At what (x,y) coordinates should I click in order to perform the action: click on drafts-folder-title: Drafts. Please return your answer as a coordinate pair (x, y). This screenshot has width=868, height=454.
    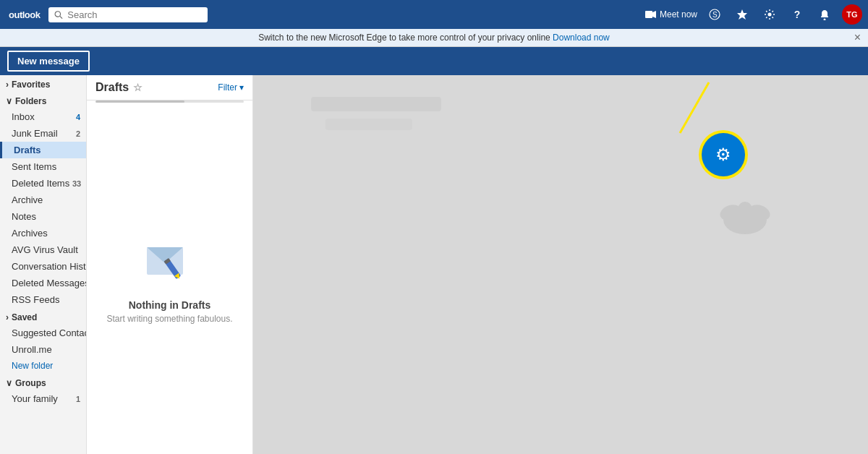
    Looking at the image, I should click on (112, 87).